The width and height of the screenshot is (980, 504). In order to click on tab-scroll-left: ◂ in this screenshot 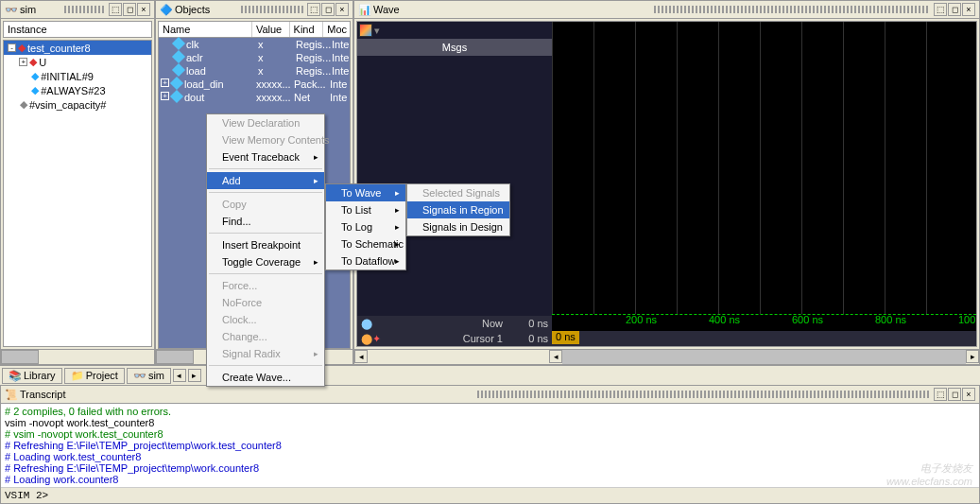, I will do `click(180, 375)`.